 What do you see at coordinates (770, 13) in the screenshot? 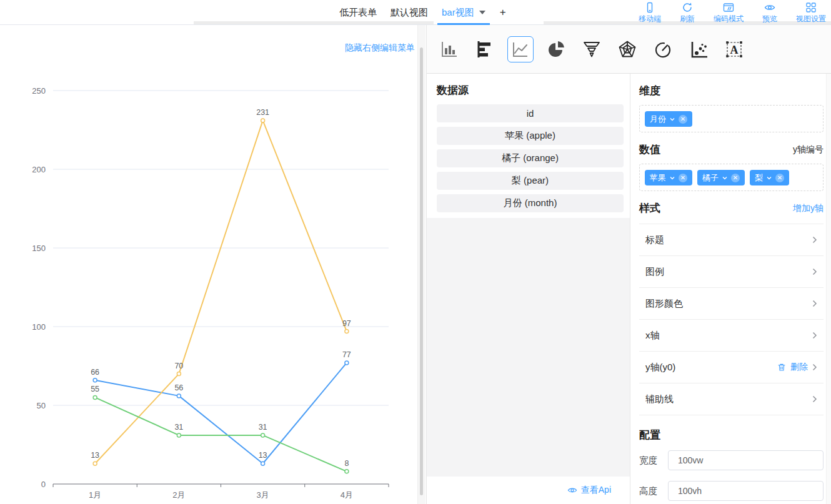
I see `preview-button: 预览` at bounding box center [770, 13].